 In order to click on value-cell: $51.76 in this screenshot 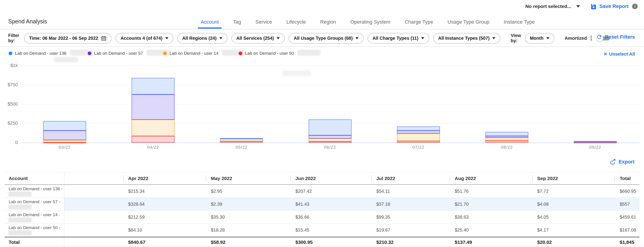, I will do `click(491, 191)`.